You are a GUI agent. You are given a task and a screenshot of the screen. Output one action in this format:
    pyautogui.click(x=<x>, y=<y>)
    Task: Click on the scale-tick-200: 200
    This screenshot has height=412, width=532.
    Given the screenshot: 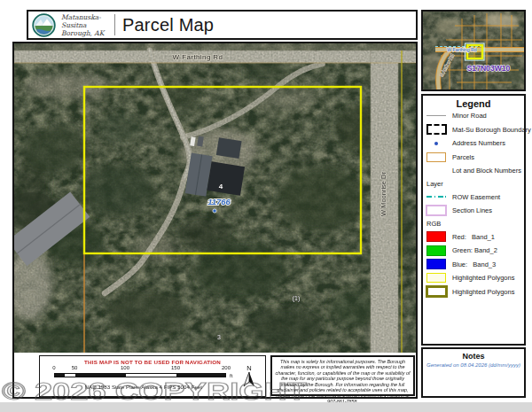 What is the action you would take?
    pyautogui.click(x=226, y=368)
    